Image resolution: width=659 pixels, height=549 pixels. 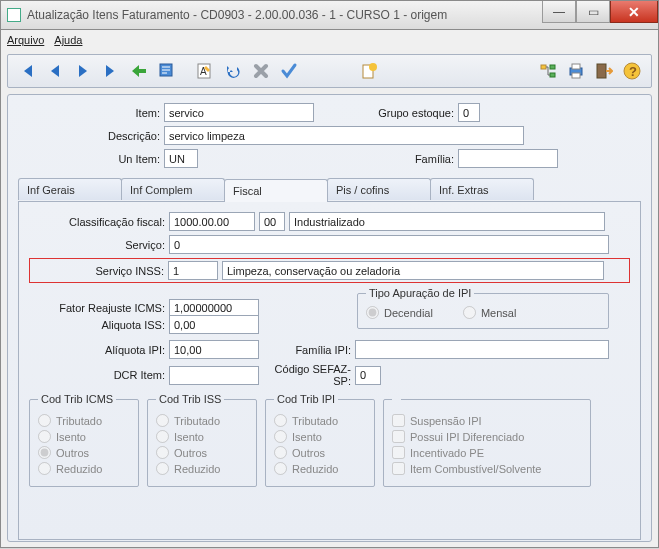 What do you see at coordinates (508, 158) in the screenshot?
I see `familia-field` at bounding box center [508, 158].